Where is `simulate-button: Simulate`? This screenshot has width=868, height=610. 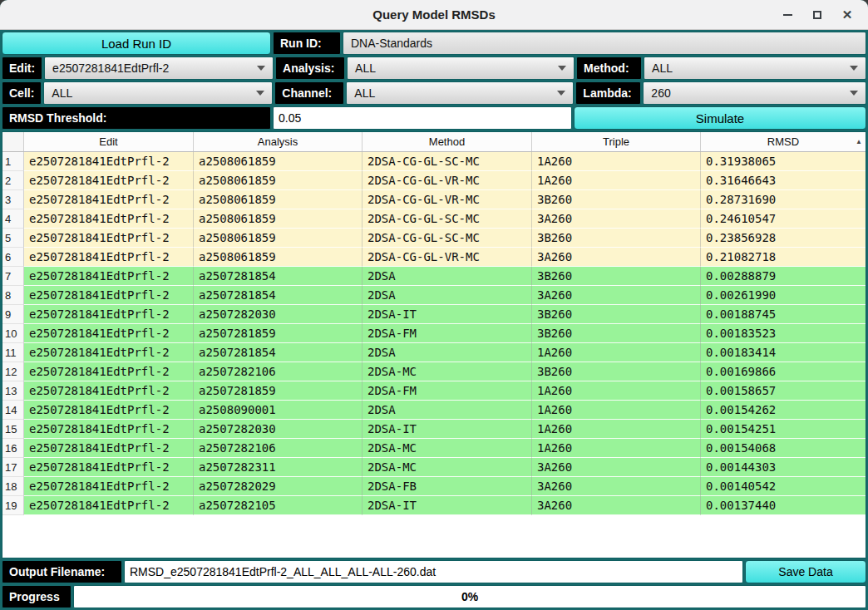 simulate-button: Simulate is located at coordinates (720, 118).